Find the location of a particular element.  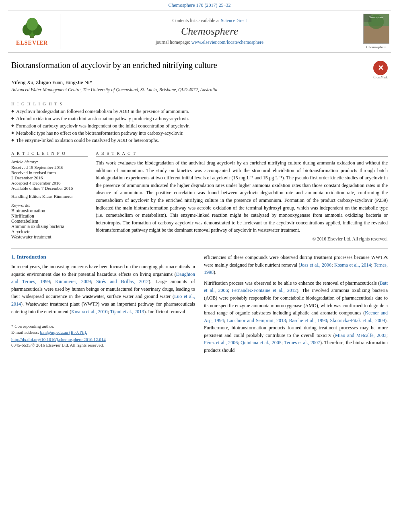

keyword-5: Acyclovir is located at coordinates (49, 232).